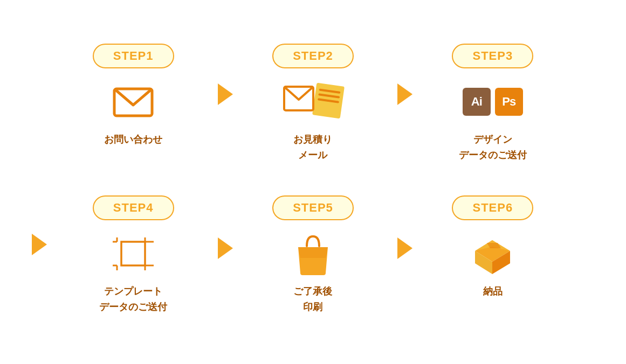 The height and width of the screenshot is (364, 626). Describe the element at coordinates (493, 102) in the screenshot. I see `ai-ps-container: Ai Ps` at that location.